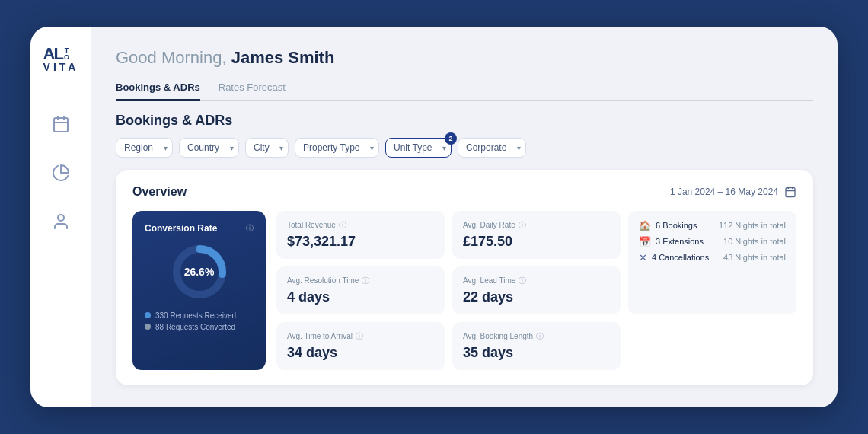 This screenshot has width=868, height=434. Describe the element at coordinates (199, 327) in the screenshot. I see `conv-stat-converted: 88 Requests Converted` at that location.